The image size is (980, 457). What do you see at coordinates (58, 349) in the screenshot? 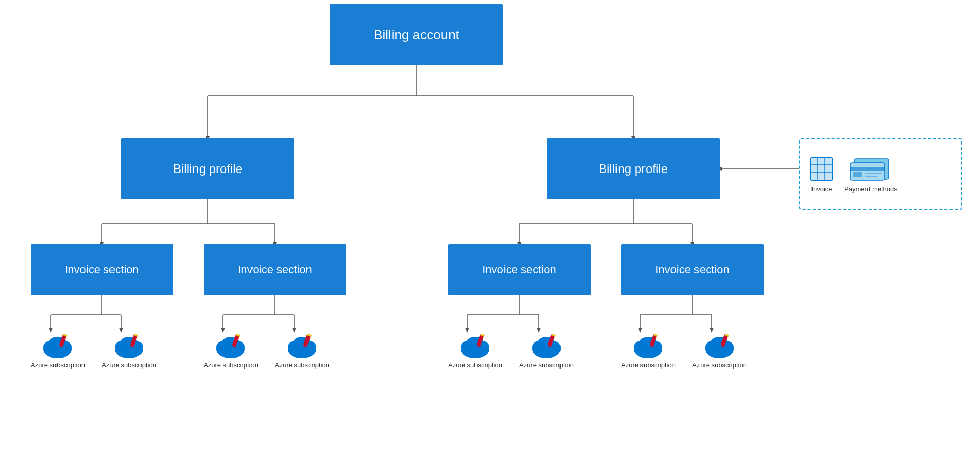
I see `azure-sub-1: Azure subscription` at bounding box center [58, 349].